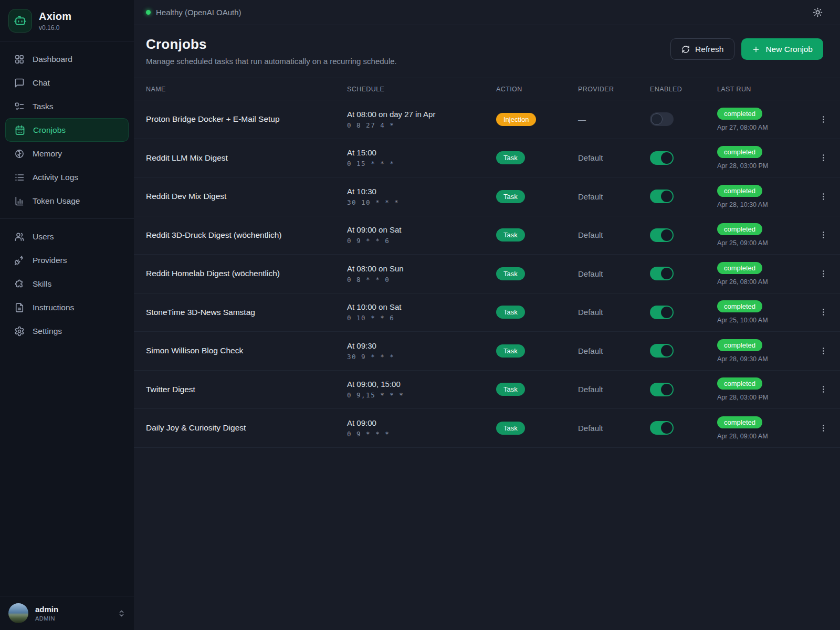  I want to click on refresh-icon, so click(686, 49).